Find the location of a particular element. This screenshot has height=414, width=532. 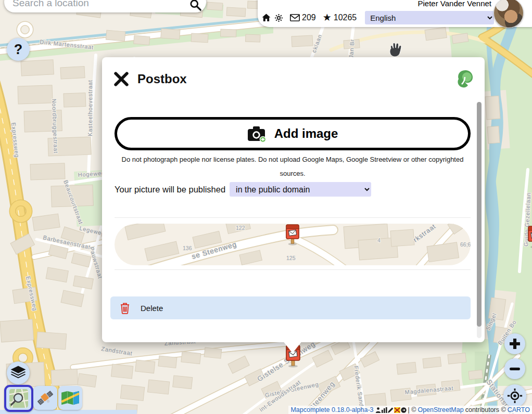

license-select: in the public domain is located at coordinates (300, 189).